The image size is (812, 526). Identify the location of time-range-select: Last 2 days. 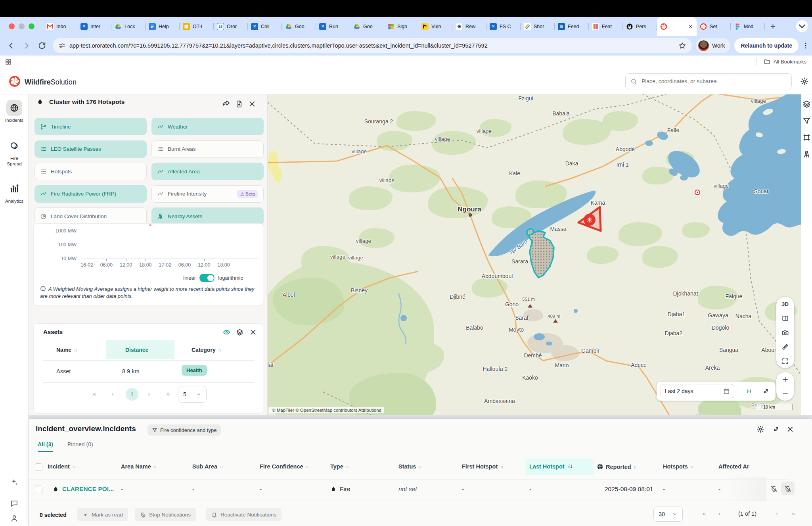
(697, 391).